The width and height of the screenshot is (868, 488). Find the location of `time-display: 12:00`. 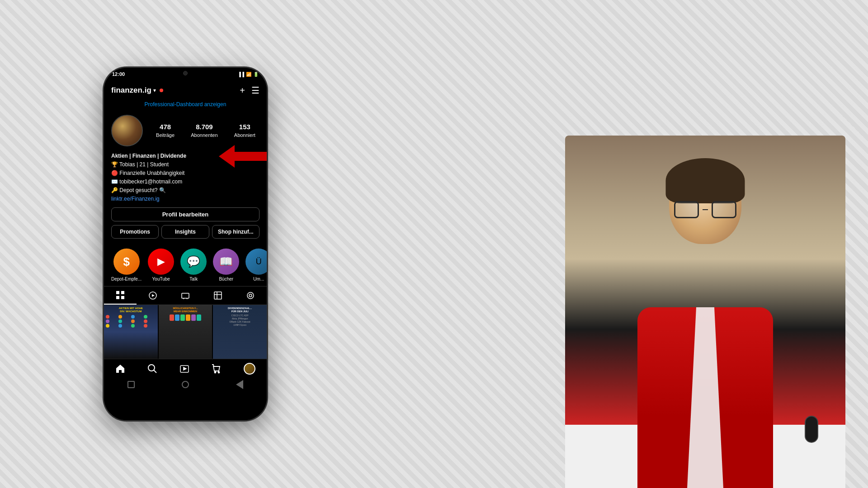

time-display: 12:00 is located at coordinates (118, 74).